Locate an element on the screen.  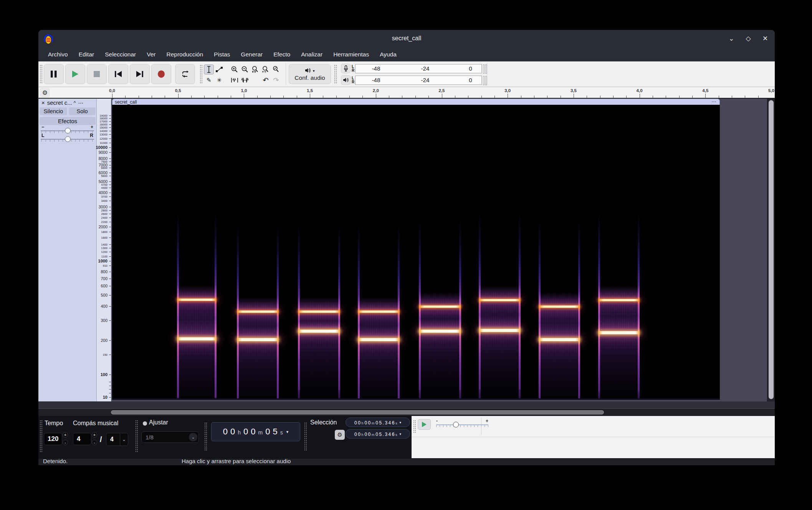
stop-button is located at coordinates (97, 74).